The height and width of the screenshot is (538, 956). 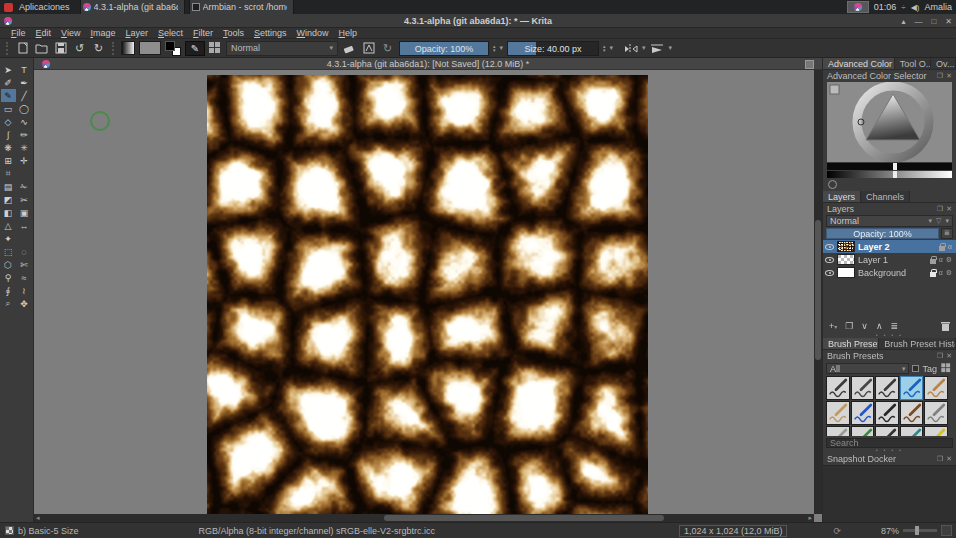 What do you see at coordinates (946, 530) in the screenshot?
I see `zoom-fit-button` at bounding box center [946, 530].